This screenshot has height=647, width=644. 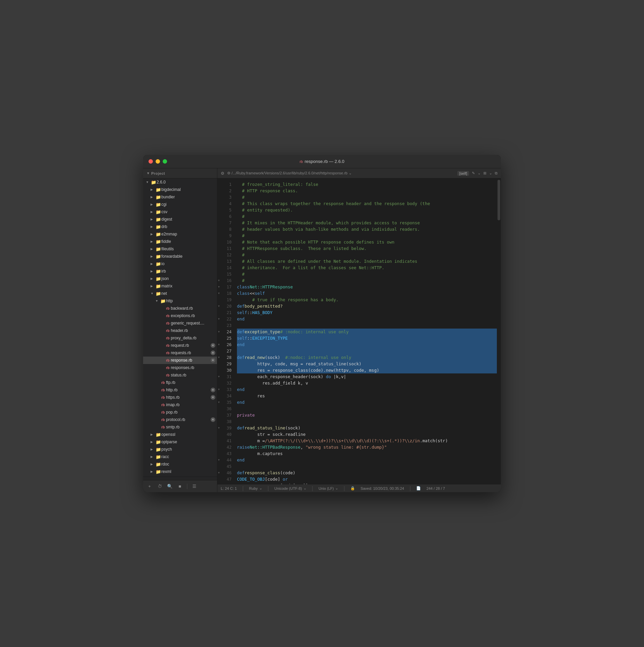 I want to click on tree-item-cgi: ▶ 📁 cgi, so click(x=180, y=204).